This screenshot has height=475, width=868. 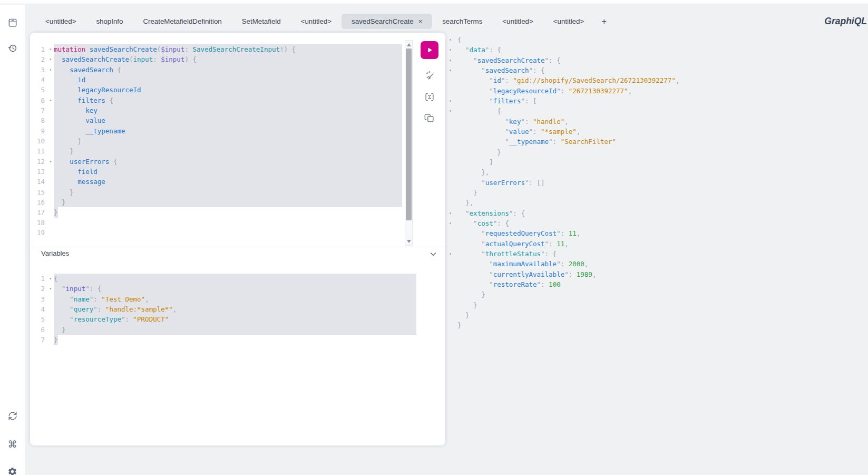 I want to click on line-number: 4, so click(x=39, y=80).